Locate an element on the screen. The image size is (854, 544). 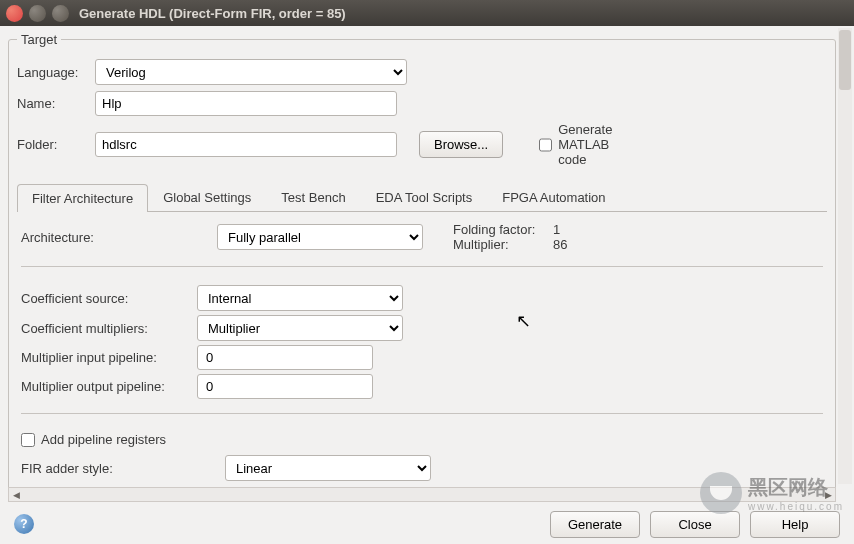
target-legend: Target is located at coordinates (39, 40).